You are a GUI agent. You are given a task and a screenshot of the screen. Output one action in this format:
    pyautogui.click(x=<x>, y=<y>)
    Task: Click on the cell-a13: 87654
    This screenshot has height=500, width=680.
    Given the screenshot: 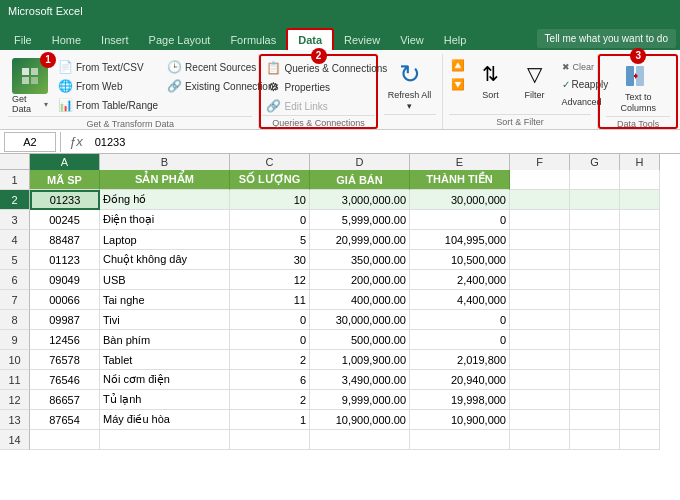 What is the action you would take?
    pyautogui.click(x=65, y=420)
    